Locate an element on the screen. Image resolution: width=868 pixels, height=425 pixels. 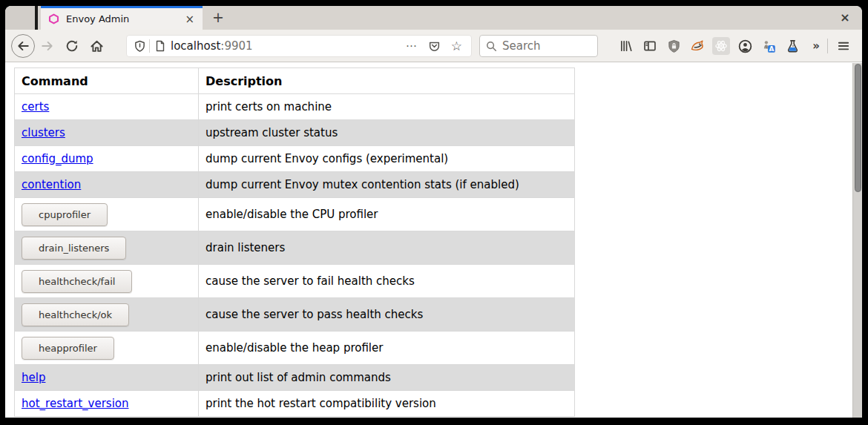
titlebar-spacer is located at coordinates (22, 18).